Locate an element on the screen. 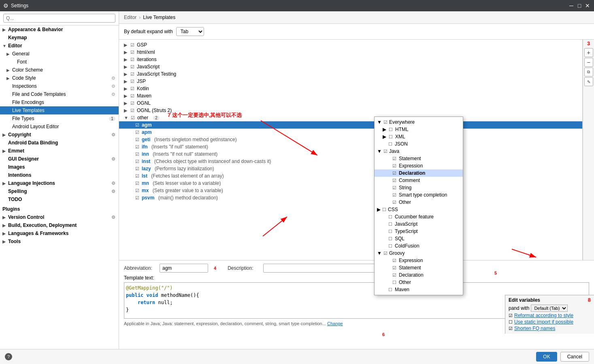 This screenshot has width=594, height=364. tpl-item-inn: ☑ inn (Inserts "if not null" statement) is located at coordinates (351, 154).